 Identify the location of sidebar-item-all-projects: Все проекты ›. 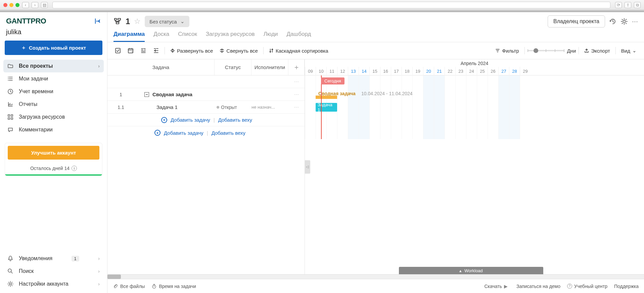
(54, 66).